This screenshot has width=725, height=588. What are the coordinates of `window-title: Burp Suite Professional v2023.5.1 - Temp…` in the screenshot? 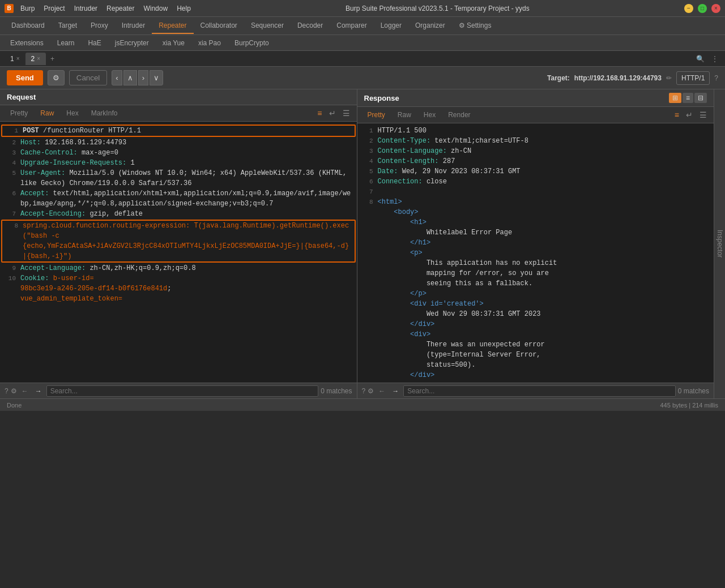 It's located at (437, 8).